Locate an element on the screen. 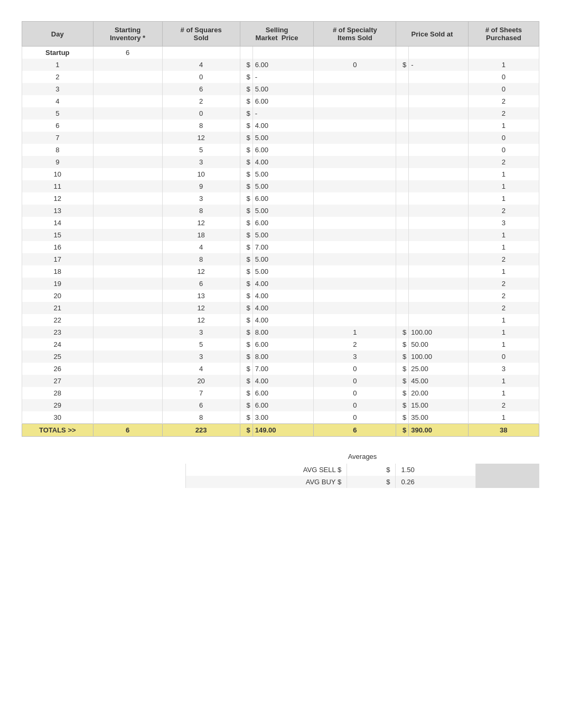  cell-sheets-purchased: 3 is located at coordinates (503, 369).